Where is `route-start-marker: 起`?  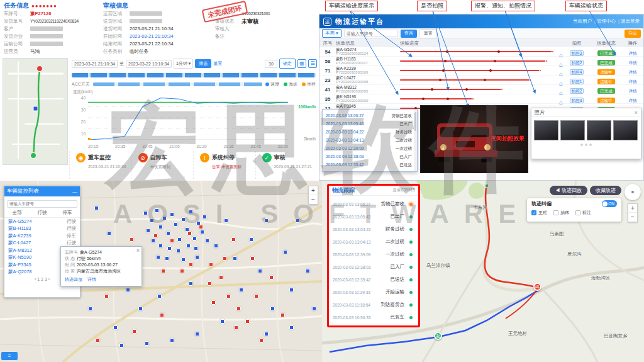 route-start-marker: 起 is located at coordinates (438, 336).